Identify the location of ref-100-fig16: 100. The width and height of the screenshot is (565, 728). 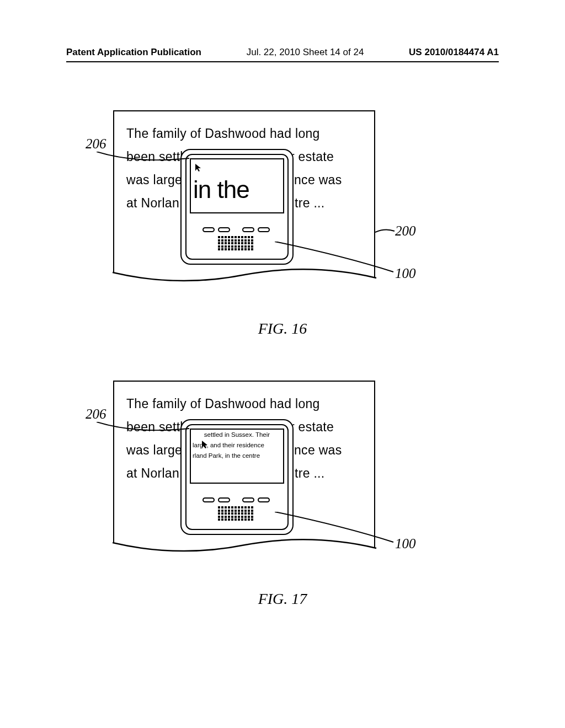
(406, 274).